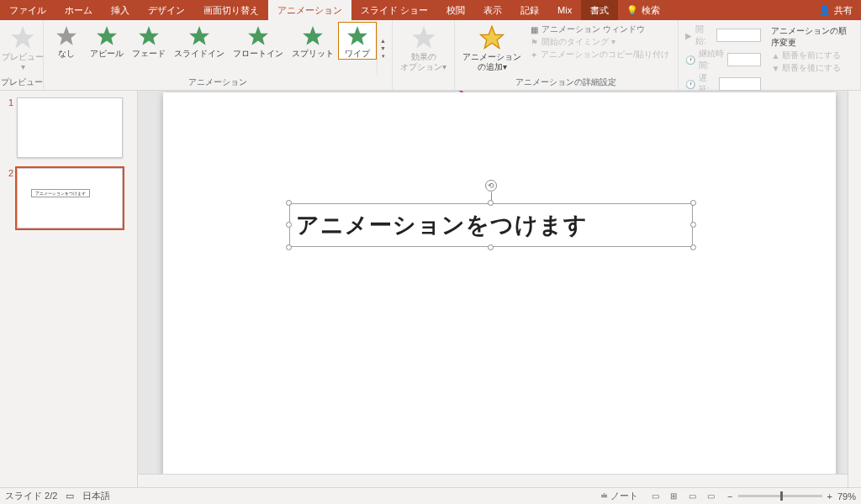  What do you see at coordinates (166, 10) in the screenshot?
I see `tab-design: デザイン` at bounding box center [166, 10].